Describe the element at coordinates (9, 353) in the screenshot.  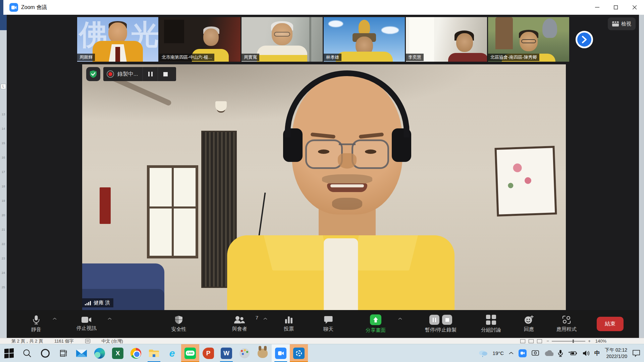
I see `start-button` at that location.